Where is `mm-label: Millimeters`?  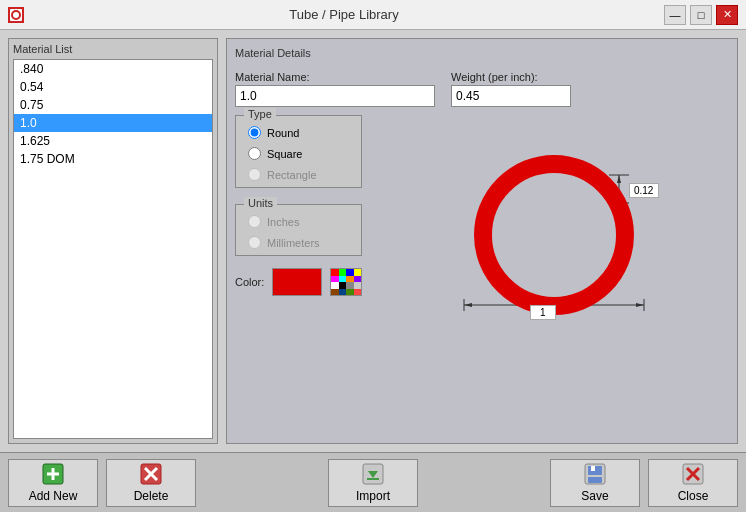
mm-label: Millimeters is located at coordinates (294, 243).